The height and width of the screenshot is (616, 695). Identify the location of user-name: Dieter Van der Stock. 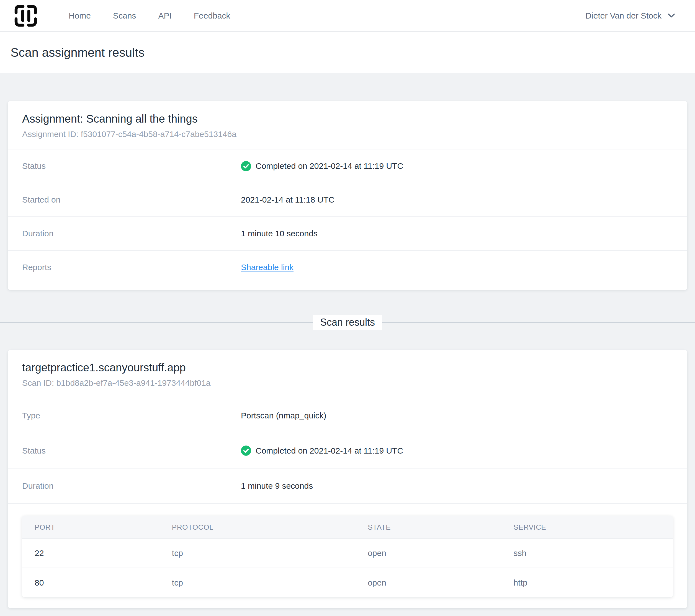
(624, 16).